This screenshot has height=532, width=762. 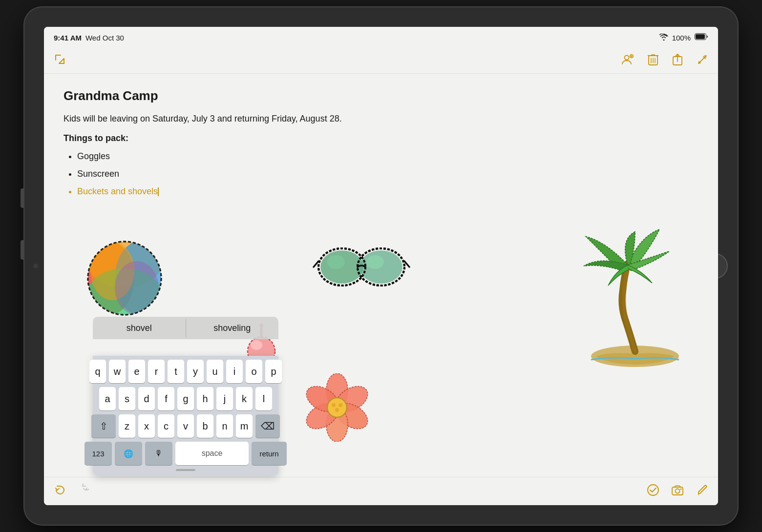 I want to click on add-collaborator-button, so click(x=628, y=61).